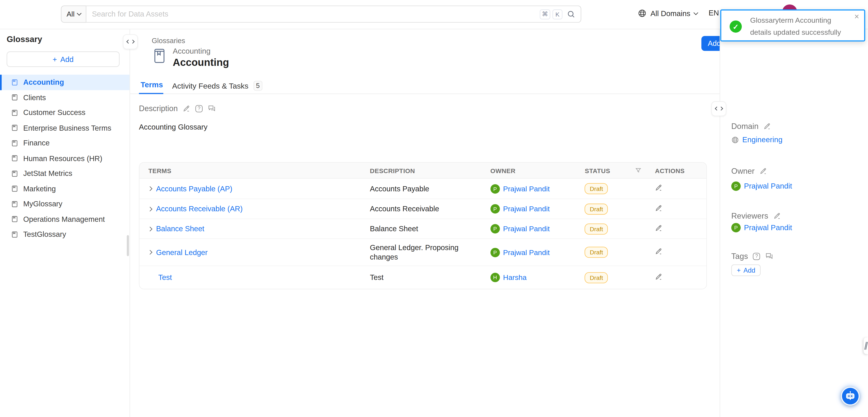  Describe the element at coordinates (48, 174) in the screenshot. I see `sidebar-item-label: JetStat Metrics` at that location.